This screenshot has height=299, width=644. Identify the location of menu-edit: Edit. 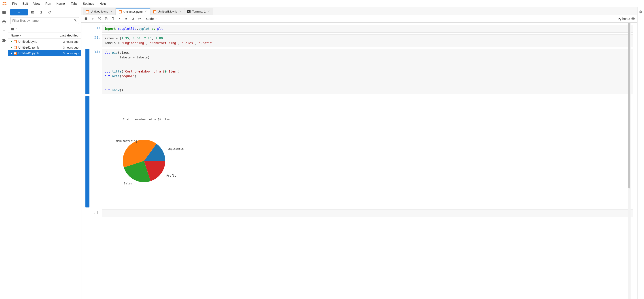
(25, 4).